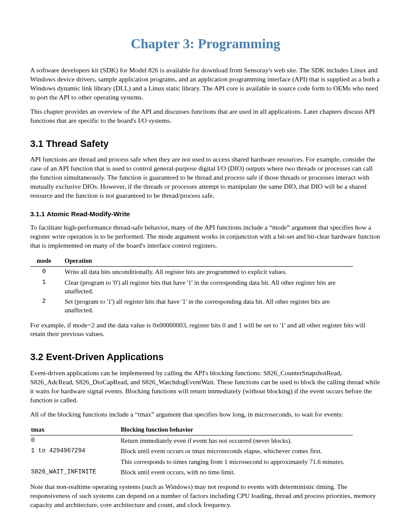 The height and width of the screenshot is (532, 411). Describe the element at coordinates (75, 430) in the screenshot. I see `tmax-table-header-tmax: tmax` at that location.